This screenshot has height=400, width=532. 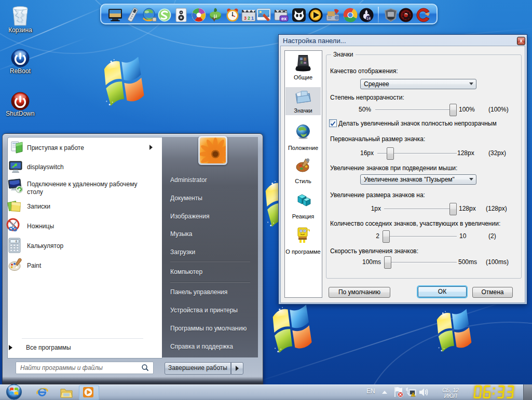 What do you see at coordinates (284, 19) in the screenshot?
I see `svg-text: ex` at bounding box center [284, 19].